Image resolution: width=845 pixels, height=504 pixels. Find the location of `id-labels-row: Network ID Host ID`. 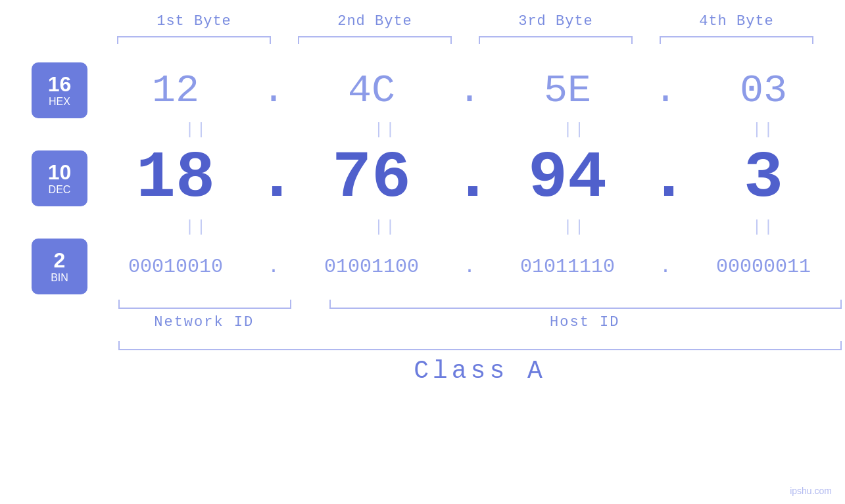

id-labels-row: Network ID Host ID is located at coordinates (480, 322).